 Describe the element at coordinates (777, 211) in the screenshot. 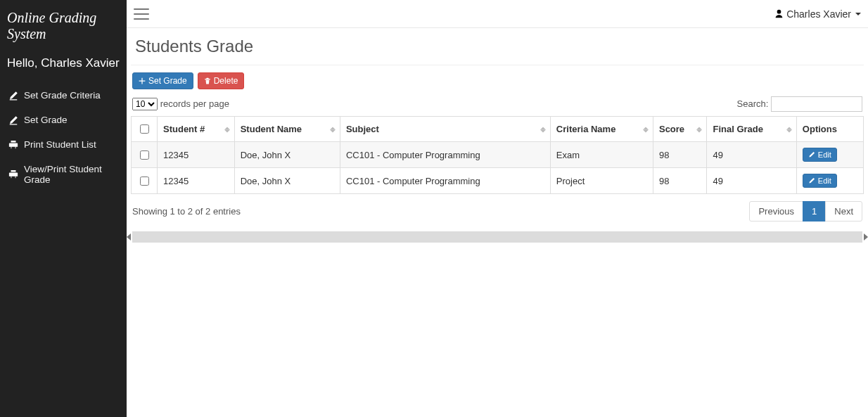

I see `page-previous: Previous` at that location.